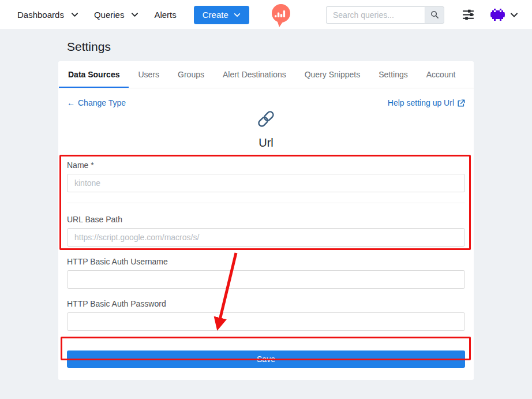 This screenshot has height=399, width=532. I want to click on nav-queries-label: Queries, so click(110, 15).